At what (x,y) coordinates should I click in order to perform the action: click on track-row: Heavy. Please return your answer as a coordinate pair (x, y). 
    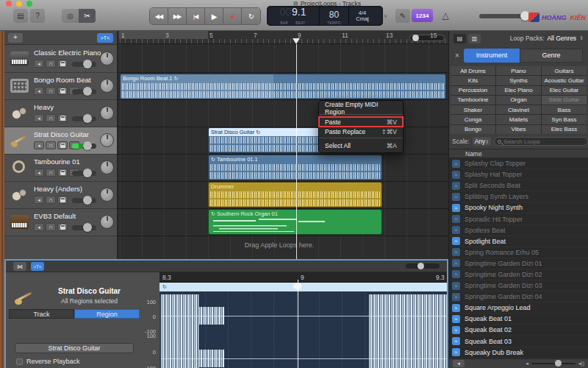
    Looking at the image, I should click on (60, 113).